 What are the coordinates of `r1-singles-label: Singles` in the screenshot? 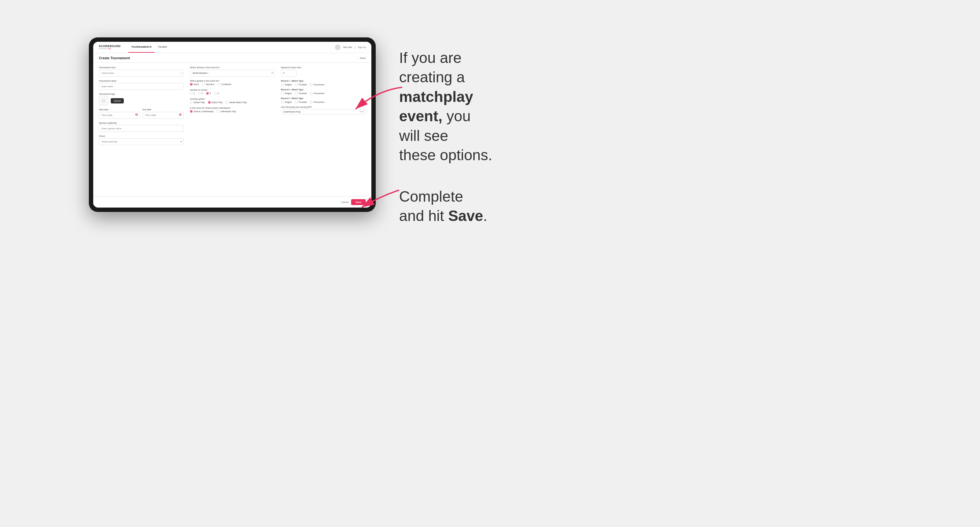 It's located at (288, 84).